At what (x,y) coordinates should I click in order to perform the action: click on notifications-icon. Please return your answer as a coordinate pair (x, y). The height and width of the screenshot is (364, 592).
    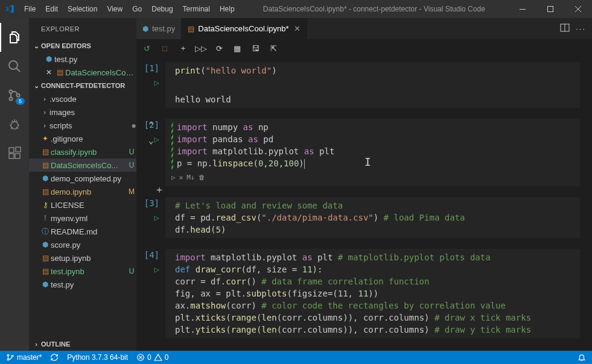
    Looking at the image, I should click on (582, 357).